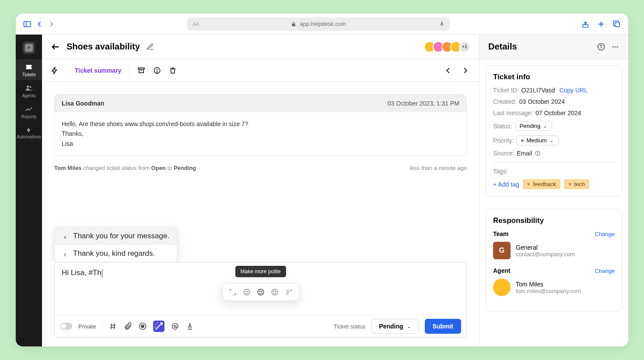 The width and height of the screenshot is (644, 360). What do you see at coordinates (540, 46) in the screenshot?
I see `details-title: Details` at bounding box center [540, 46].